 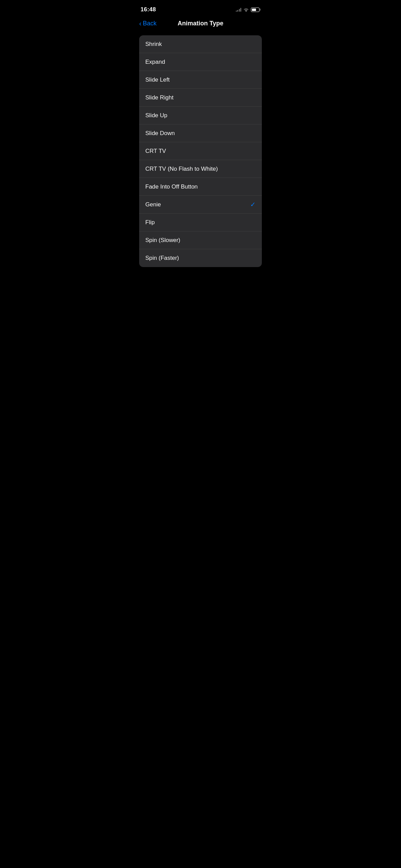 What do you see at coordinates (200, 205) in the screenshot?
I see `list-item-genie: Genie✓` at bounding box center [200, 205].